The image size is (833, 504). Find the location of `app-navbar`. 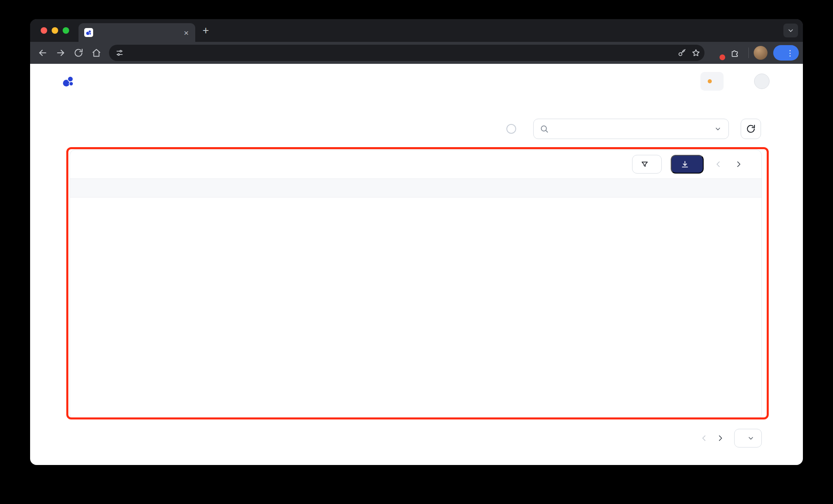

app-navbar is located at coordinates (416, 81).